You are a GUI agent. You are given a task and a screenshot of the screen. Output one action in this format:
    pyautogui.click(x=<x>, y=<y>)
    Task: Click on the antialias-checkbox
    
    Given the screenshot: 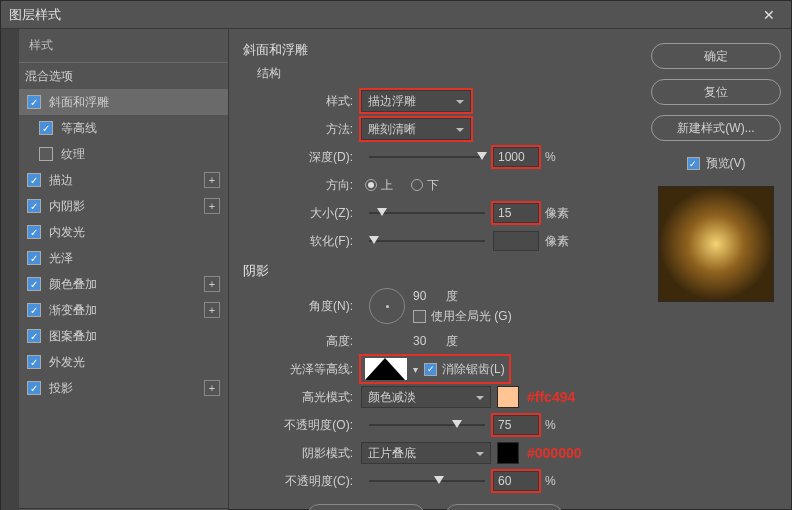 What is the action you would take?
    pyautogui.click(x=430, y=370)
    